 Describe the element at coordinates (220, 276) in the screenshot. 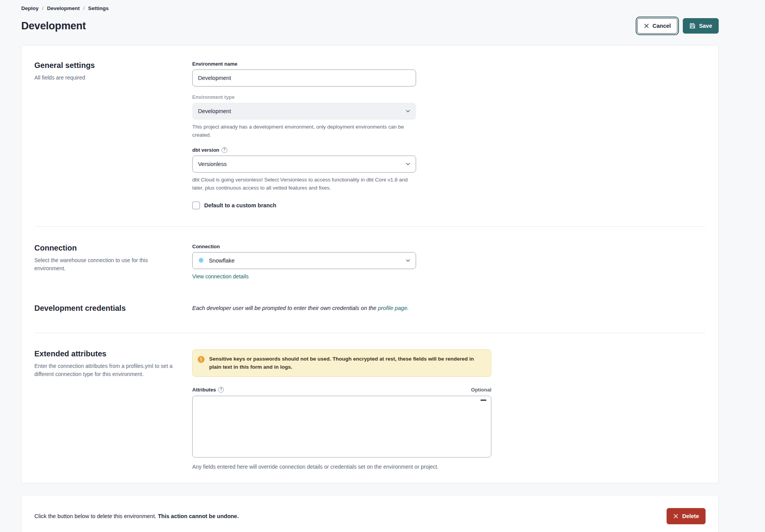

I see `view-connection-details-link: View connection details` at that location.